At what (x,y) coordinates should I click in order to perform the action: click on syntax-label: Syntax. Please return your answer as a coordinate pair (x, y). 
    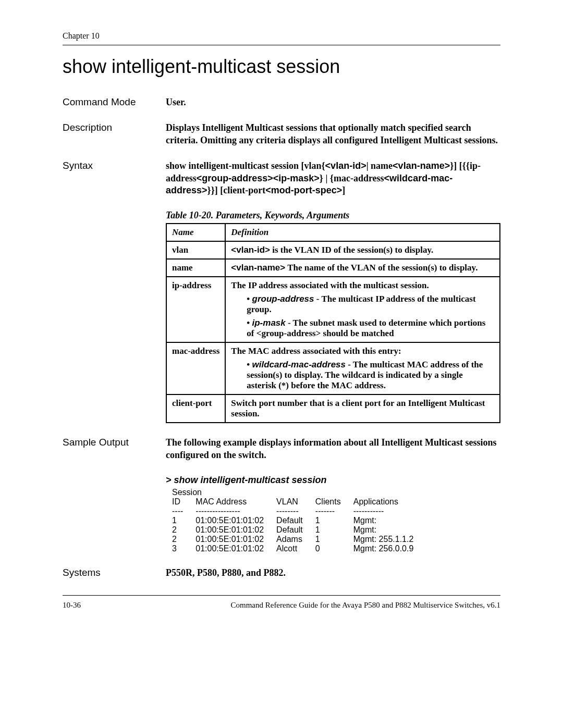
    Looking at the image, I should click on (114, 166).